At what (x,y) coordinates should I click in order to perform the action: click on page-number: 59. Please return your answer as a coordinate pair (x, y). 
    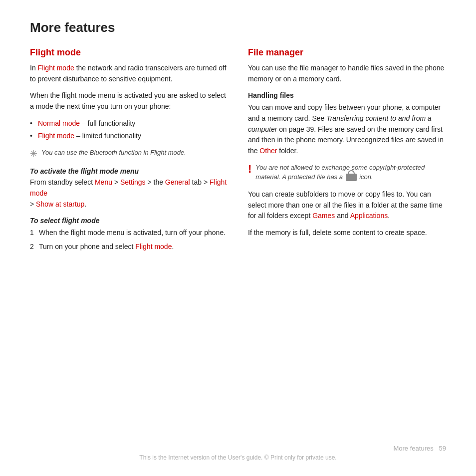
    Looking at the image, I should click on (443, 448).